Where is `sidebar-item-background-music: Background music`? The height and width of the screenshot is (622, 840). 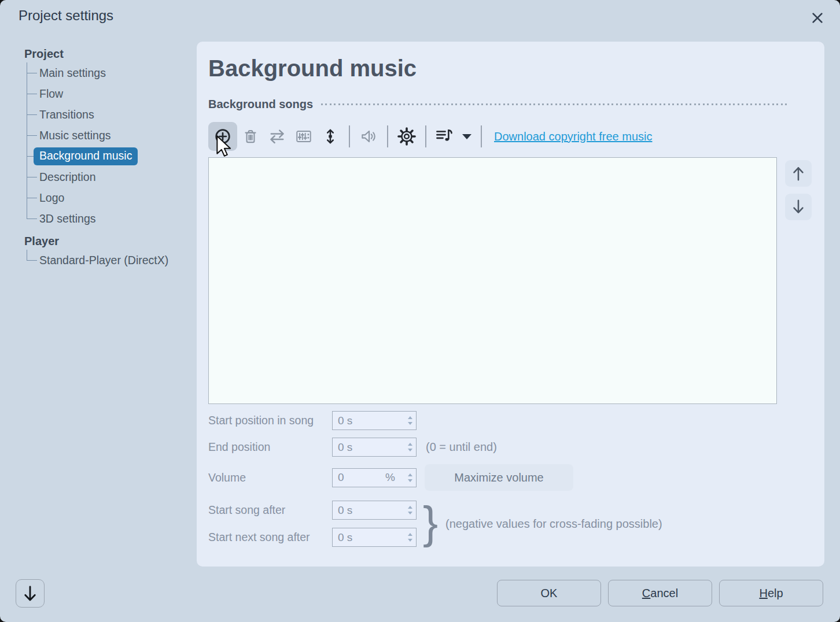
sidebar-item-background-music: Background music is located at coordinates (111, 156).